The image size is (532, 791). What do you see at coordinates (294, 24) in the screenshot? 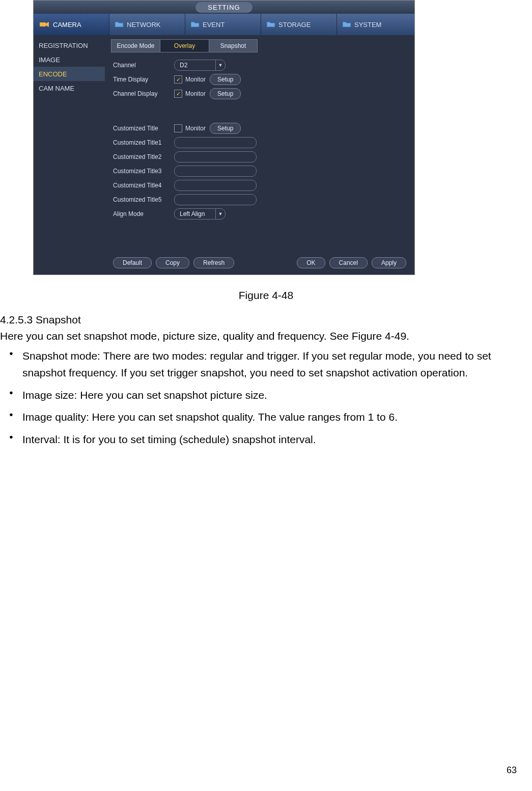
I see `tab-storage-label: STORAGE` at bounding box center [294, 24].